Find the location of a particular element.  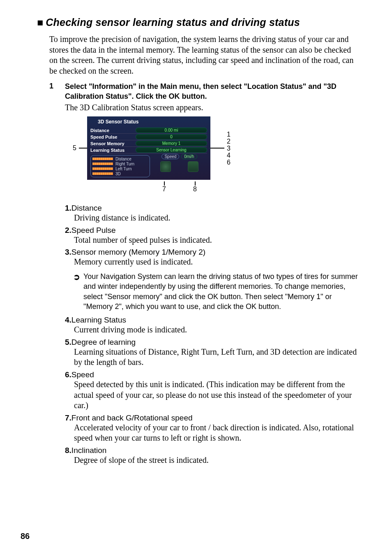

note-icon: ➲ is located at coordinates (76, 291).